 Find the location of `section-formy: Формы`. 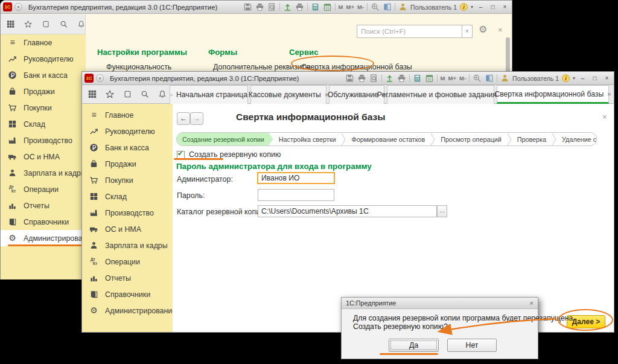

section-formy: Формы is located at coordinates (223, 52).